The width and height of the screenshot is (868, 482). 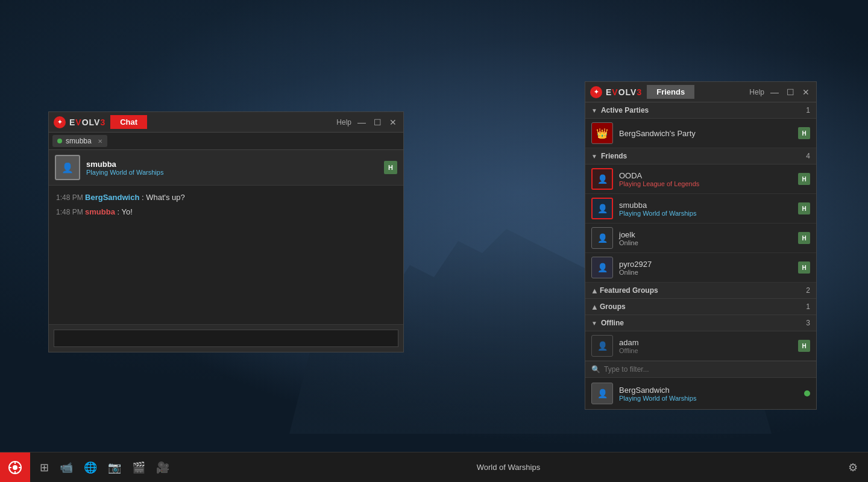 What do you see at coordinates (700, 323) in the screenshot?
I see `section-offline: ▼ Offline 3` at bounding box center [700, 323].